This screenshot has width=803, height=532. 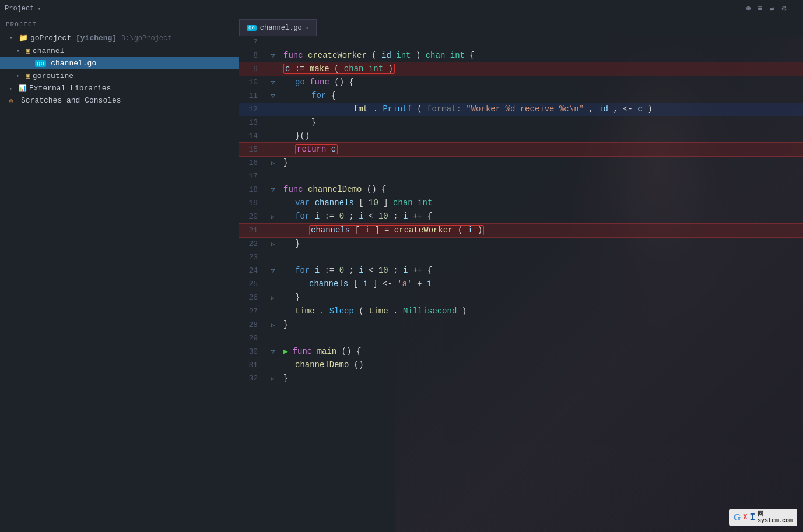 I want to click on code-line-29: 29, so click(x=521, y=339).